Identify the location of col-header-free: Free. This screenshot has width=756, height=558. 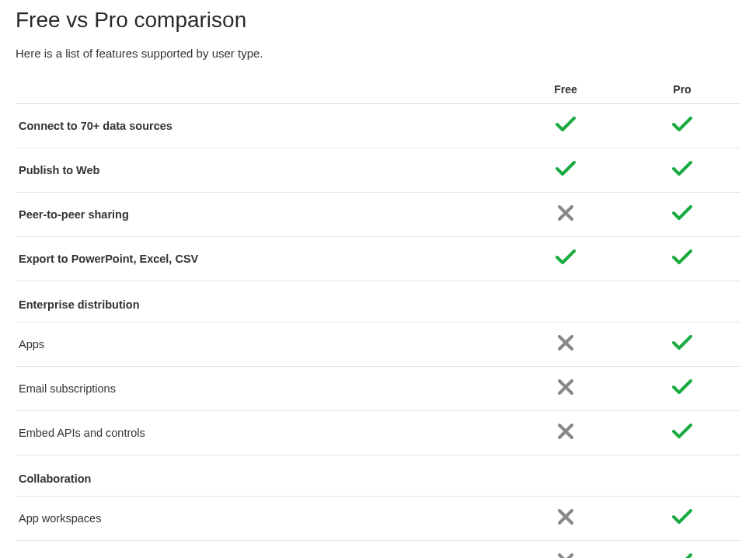
(566, 90).